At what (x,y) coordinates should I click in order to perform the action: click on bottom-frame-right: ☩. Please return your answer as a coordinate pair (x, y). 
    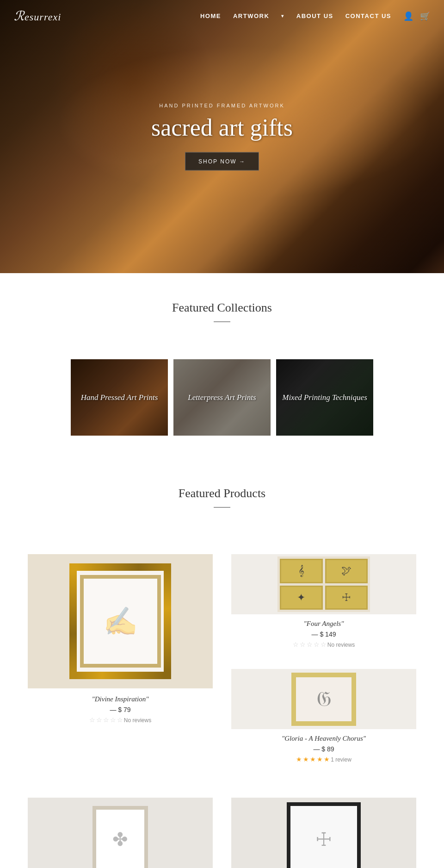
    Looking at the image, I should click on (324, 835).